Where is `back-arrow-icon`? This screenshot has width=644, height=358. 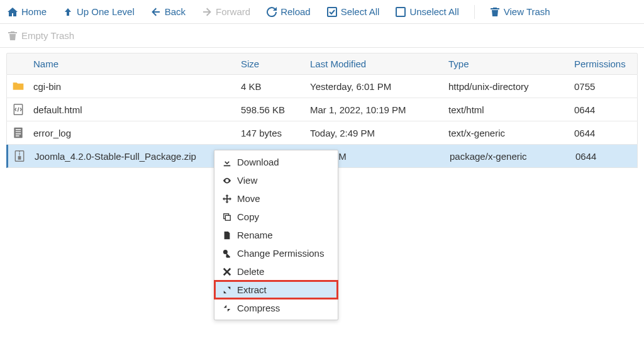
back-arrow-icon is located at coordinates (156, 12).